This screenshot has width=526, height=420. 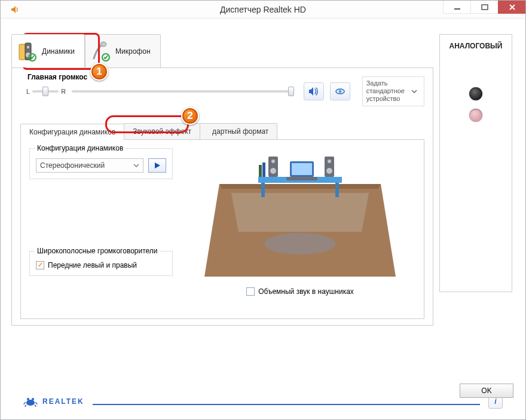 I want to click on test-play-button, so click(x=157, y=165).